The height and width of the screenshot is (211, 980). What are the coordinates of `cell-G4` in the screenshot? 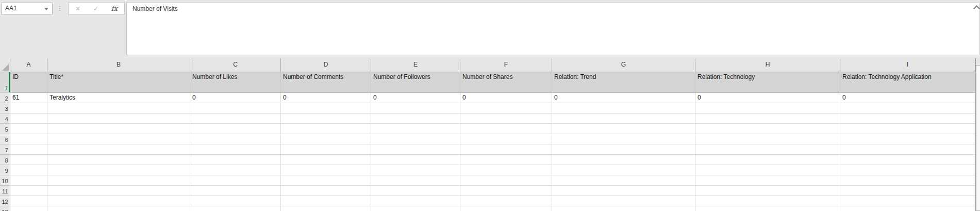 It's located at (624, 119).